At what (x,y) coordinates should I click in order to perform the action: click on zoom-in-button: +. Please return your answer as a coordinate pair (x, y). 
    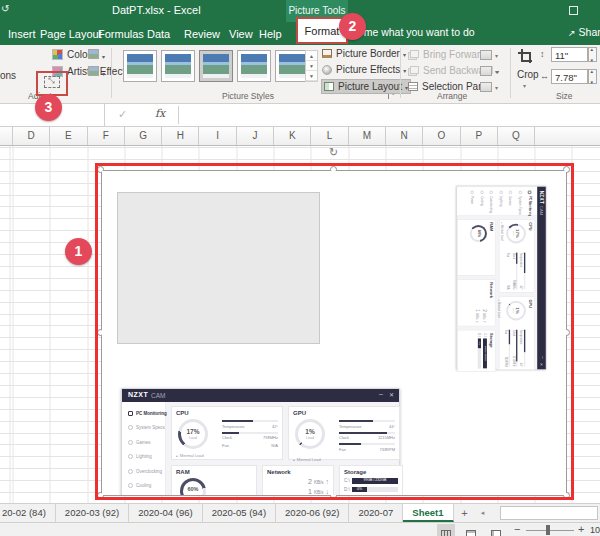
    Looking at the image, I should click on (581, 529).